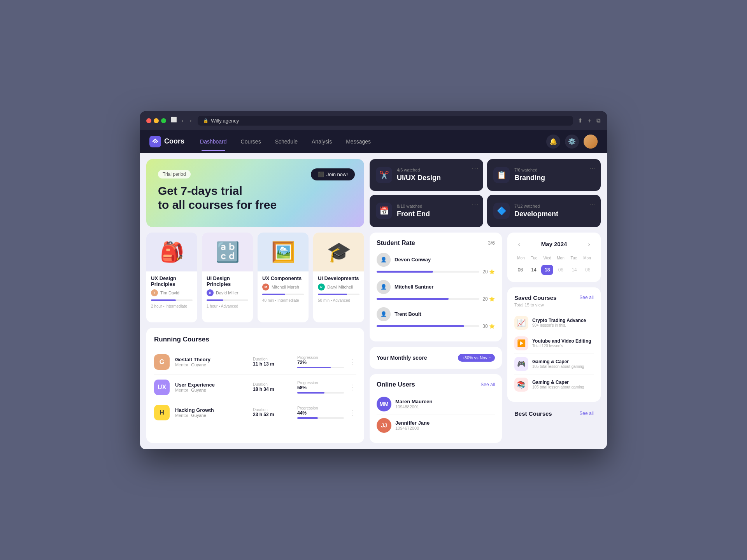 This screenshot has width=747, height=560. I want to click on gestalt-more-icon: ⋮, so click(353, 362).